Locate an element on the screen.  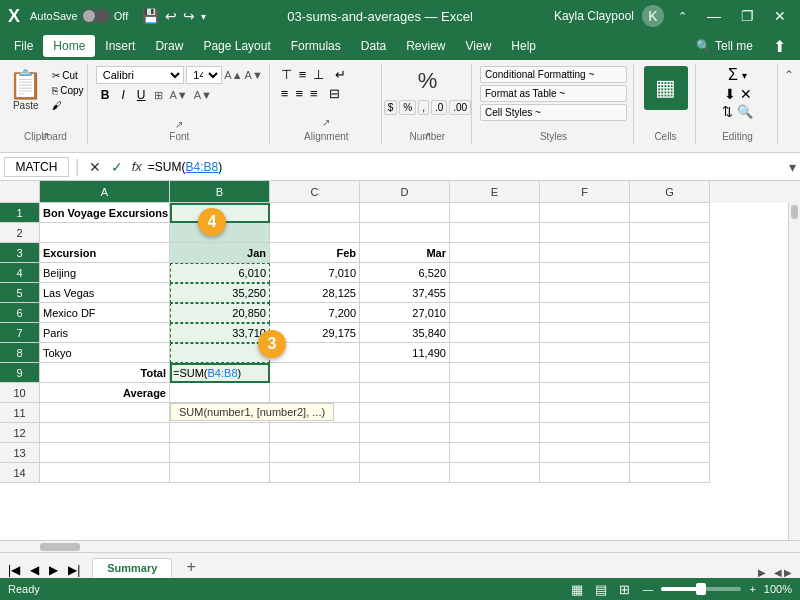
cell-c3: Feb is located at coordinates (315, 253).